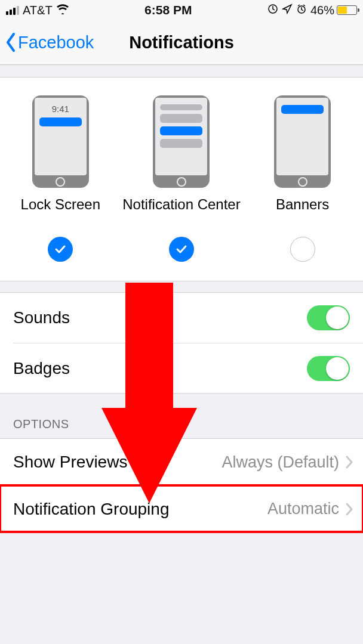 The image size is (363, 644). Describe the element at coordinates (11, 42) in the screenshot. I see `chevron-left-icon` at that location.